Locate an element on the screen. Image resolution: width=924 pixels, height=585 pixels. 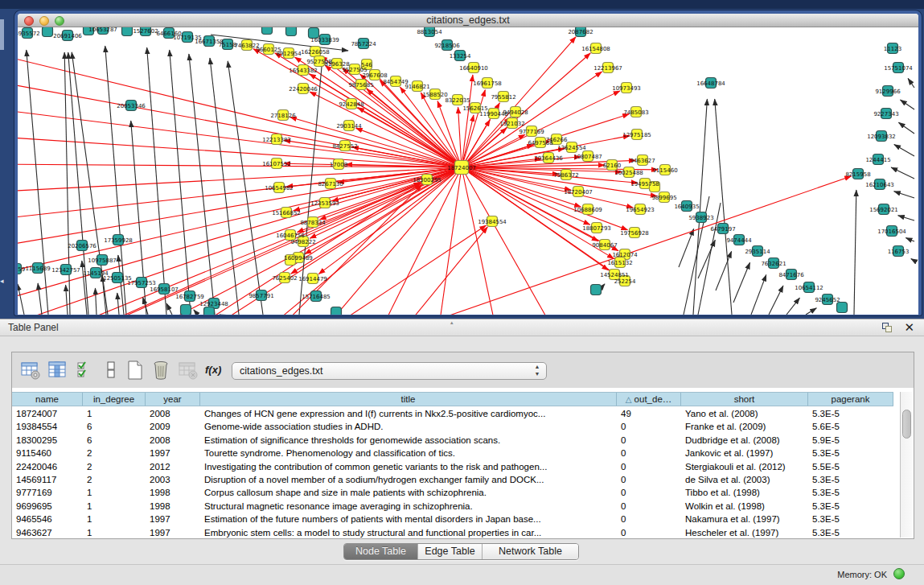
graph-node-label: 10654112 is located at coordinates (809, 288).